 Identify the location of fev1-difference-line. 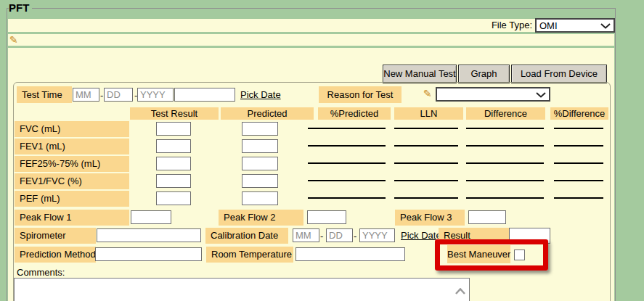
(505, 146).